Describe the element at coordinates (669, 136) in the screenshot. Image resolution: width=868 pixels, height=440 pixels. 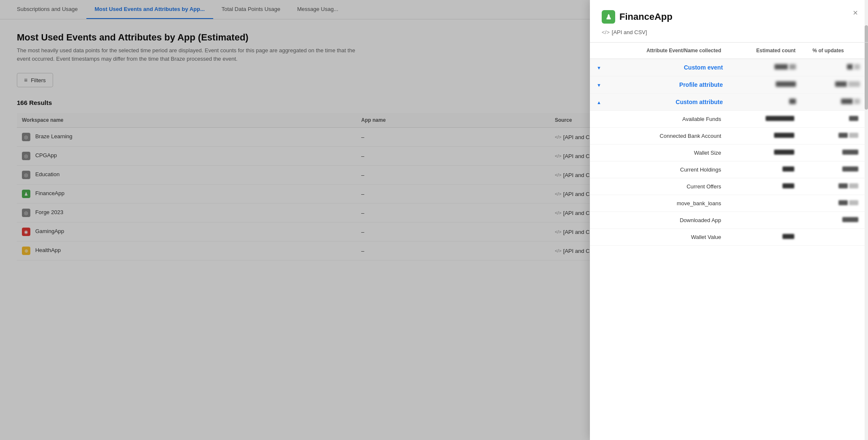
I see `sub-name-cell: Connected Bank Account` at that location.